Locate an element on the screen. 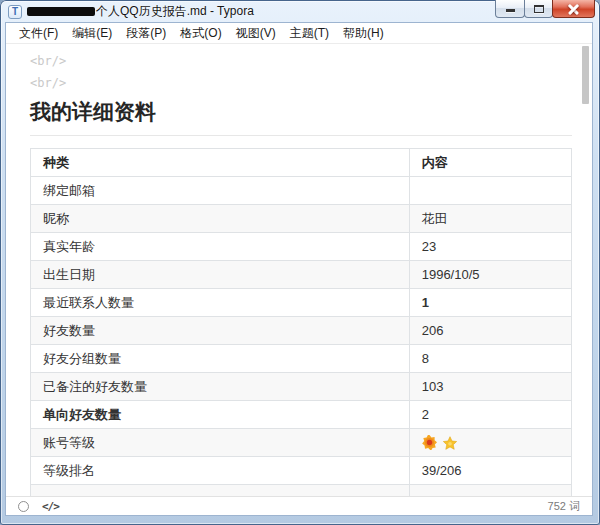  table-row: 等级排名 39/206 is located at coordinates (302, 471).